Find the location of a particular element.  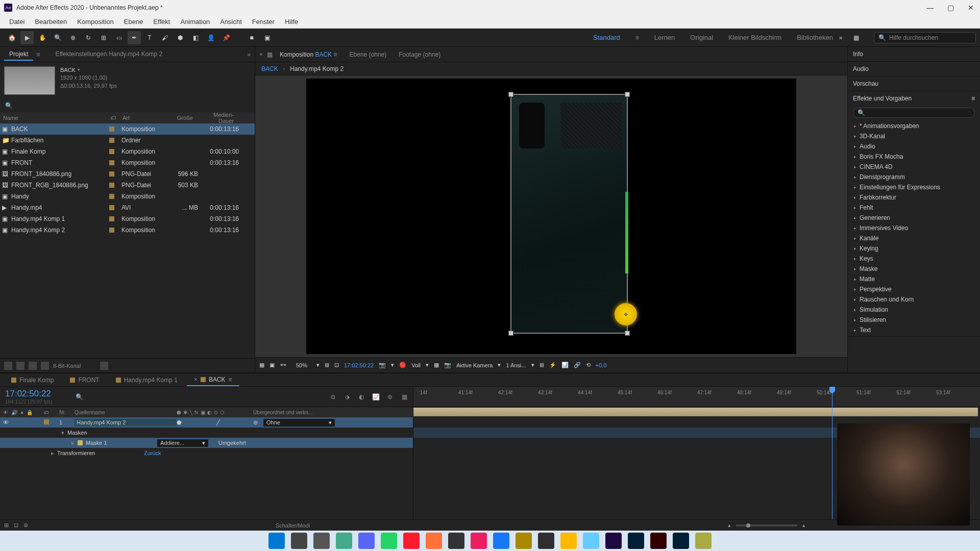

timeline-tab: × BACK ≡ is located at coordinates (213, 380).